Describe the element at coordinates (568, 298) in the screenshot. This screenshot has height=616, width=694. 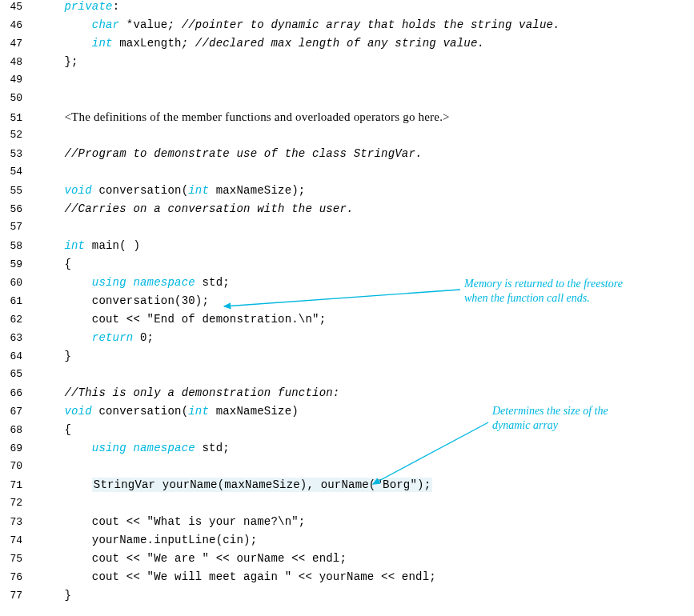
I see `annotation-text: when the function call ends.` at that location.